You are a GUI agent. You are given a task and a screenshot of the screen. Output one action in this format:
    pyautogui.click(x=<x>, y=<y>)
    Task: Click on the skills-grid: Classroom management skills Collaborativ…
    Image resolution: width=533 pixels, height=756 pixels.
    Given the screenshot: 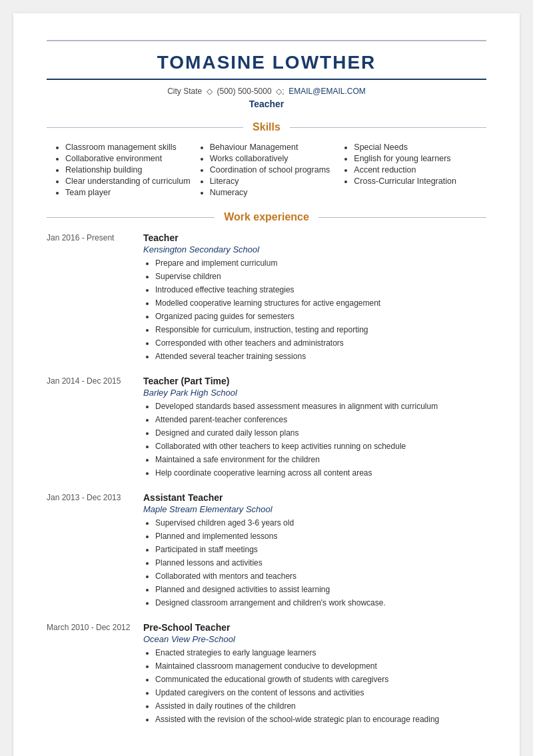 What is the action you would take?
    pyautogui.click(x=266, y=171)
    